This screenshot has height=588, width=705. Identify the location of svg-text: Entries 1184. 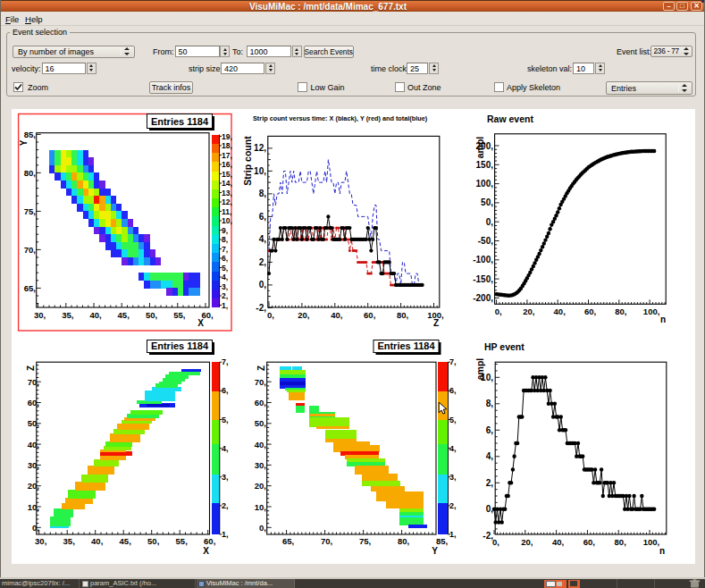
(180, 122).